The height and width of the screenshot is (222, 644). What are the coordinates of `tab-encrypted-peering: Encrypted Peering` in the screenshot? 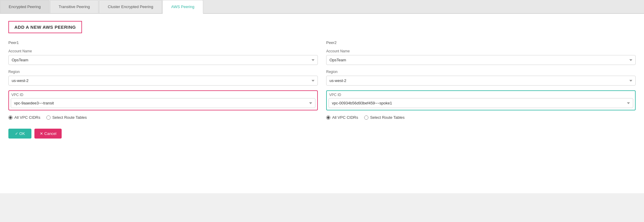 It's located at (25, 7).